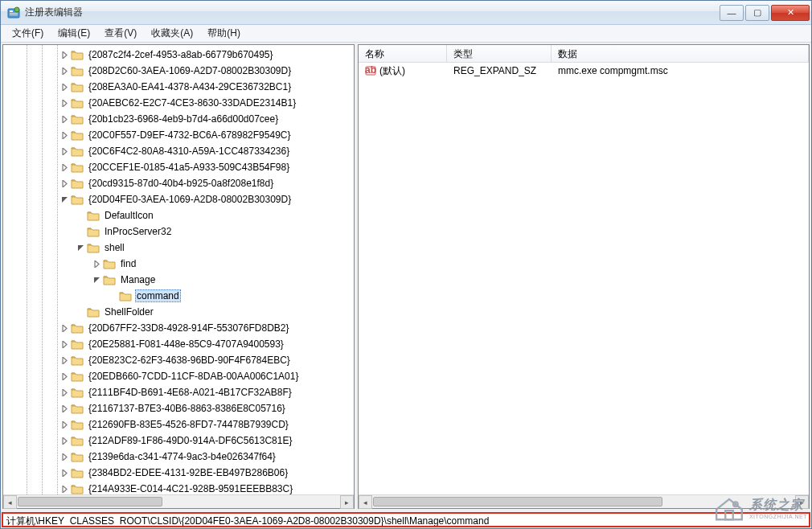 This screenshot has height=529, width=812. Describe the element at coordinates (187, 344) in the screenshot. I see `tree-node-label: {20E25881-F081-448e-85C9-4707A9400593}` at that location.